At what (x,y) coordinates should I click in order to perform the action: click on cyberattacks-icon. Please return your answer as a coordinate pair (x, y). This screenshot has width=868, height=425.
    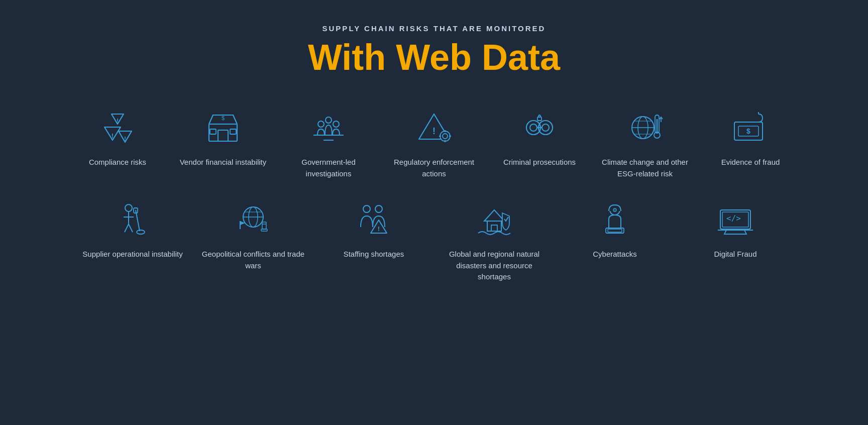
    Looking at the image, I should click on (615, 220).